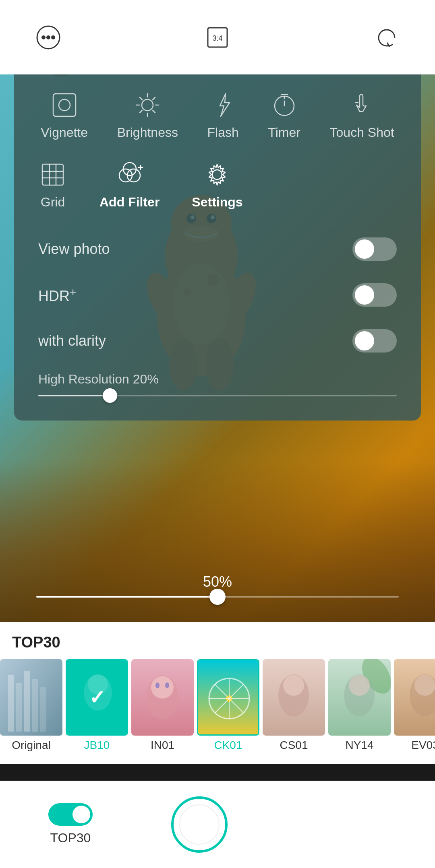  I want to click on grid-icon, so click(53, 175).